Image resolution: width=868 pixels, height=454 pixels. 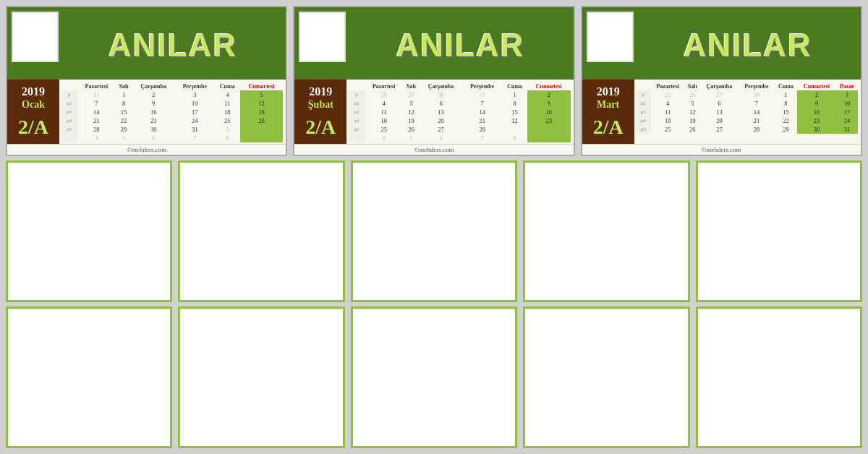 What do you see at coordinates (172, 121) in the screenshot?
I see `table-row: p4 2122232425 26` at bounding box center [172, 121].